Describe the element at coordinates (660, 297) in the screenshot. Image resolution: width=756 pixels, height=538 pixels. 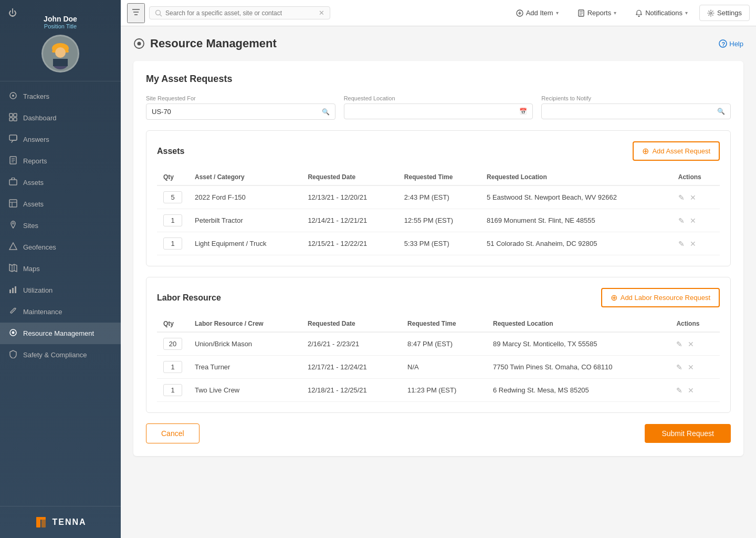
I see `add-labor-request-button: ⊕ Add Labor Resource Request` at that location.